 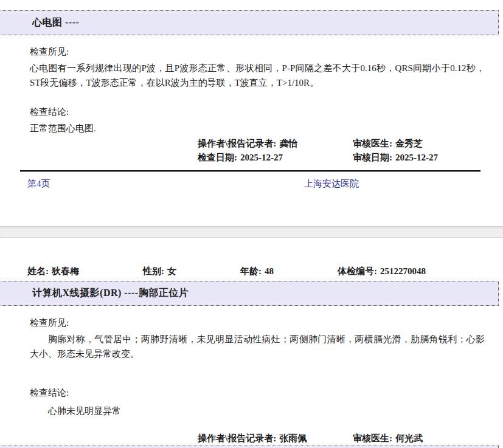 What do you see at coordinates (75, 411) in the screenshot?
I see `dr-conclusion-text: 心肺未见明显异常` at bounding box center [75, 411].